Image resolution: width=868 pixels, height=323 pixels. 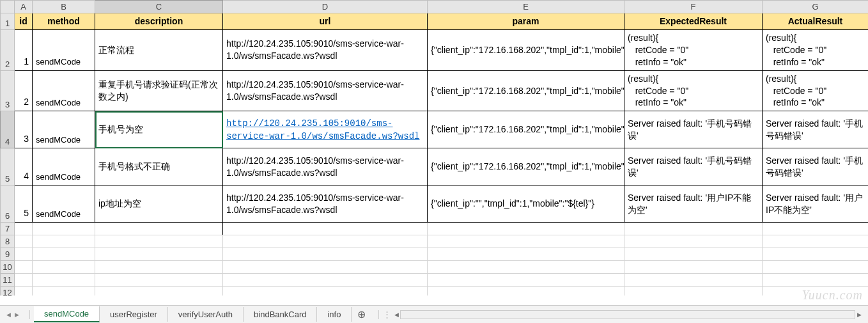 What do you see at coordinates (435, 130) in the screenshot?
I see `table-row: 4 3 sendMCode 手机号为空 http://120.24.235.10…` at bounding box center [435, 130].